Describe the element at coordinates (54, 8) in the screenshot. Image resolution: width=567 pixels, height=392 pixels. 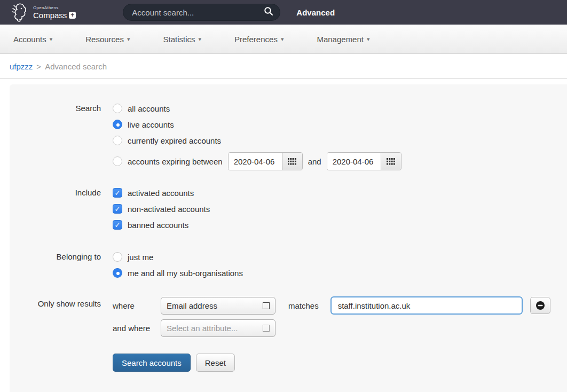
I see `brand-openathens-label: OpenAthens` at that location.